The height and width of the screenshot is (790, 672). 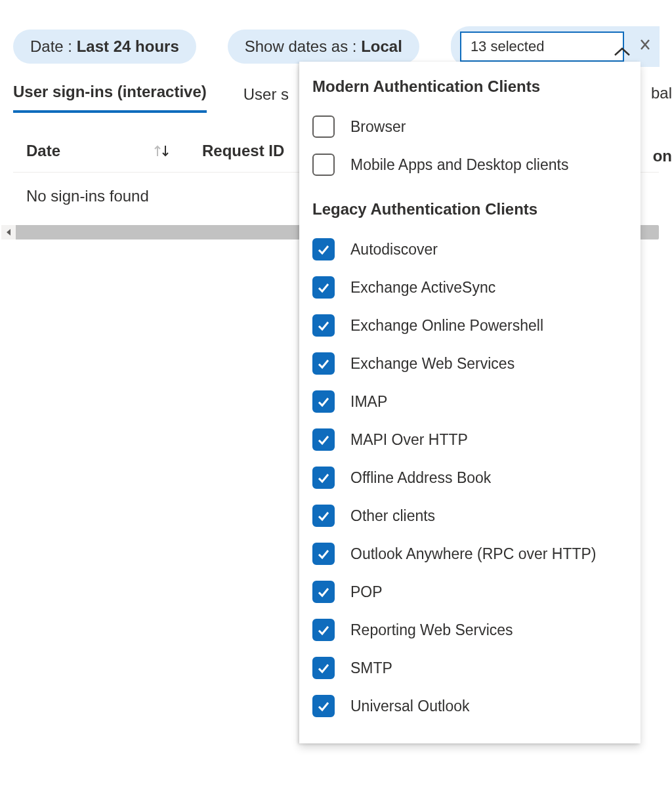 I want to click on option-label: Exchange ActiveSync, so click(x=423, y=287).